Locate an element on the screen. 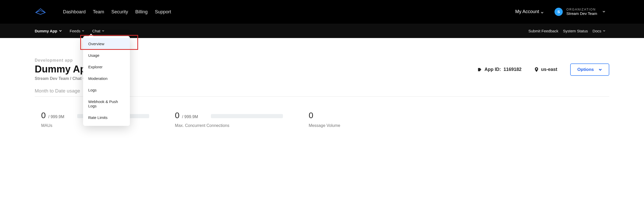 The height and width of the screenshot is (224, 644). avatar: S is located at coordinates (559, 12).